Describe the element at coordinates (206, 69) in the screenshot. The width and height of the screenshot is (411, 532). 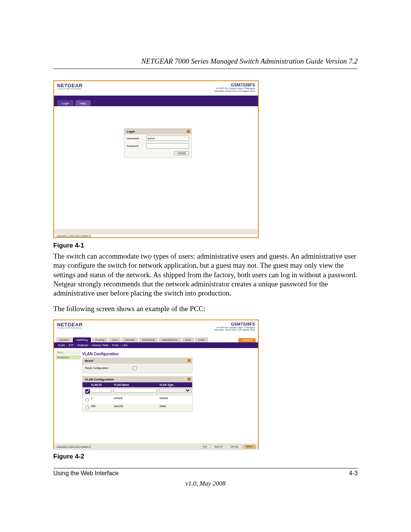
I see `header-rule` at that location.